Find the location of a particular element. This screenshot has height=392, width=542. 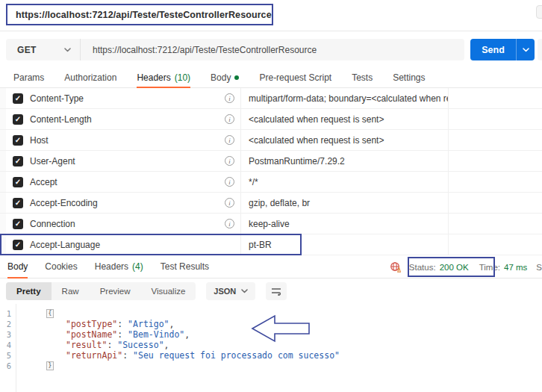

json-key: "result" is located at coordinates (87, 345).